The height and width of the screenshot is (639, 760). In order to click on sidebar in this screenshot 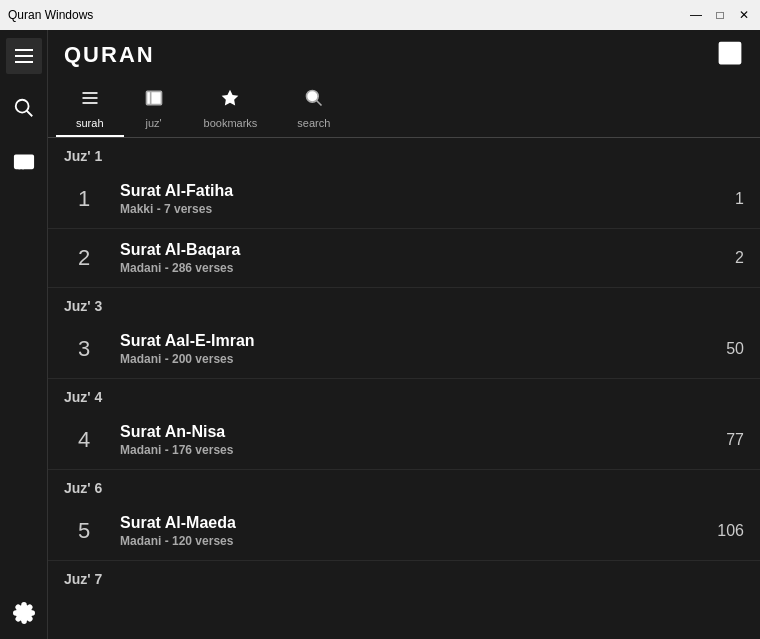, I will do `click(24, 334)`.